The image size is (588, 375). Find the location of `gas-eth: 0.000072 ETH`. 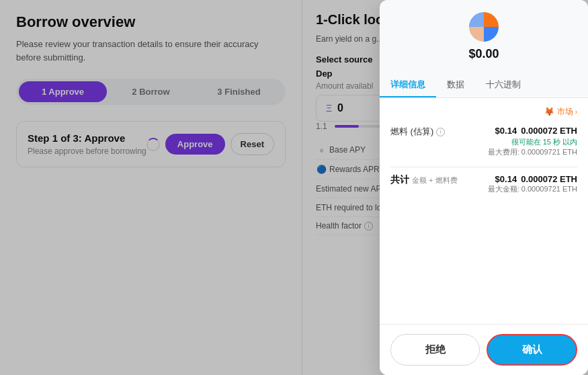

gas-eth: 0.000072 ETH is located at coordinates (549, 130).